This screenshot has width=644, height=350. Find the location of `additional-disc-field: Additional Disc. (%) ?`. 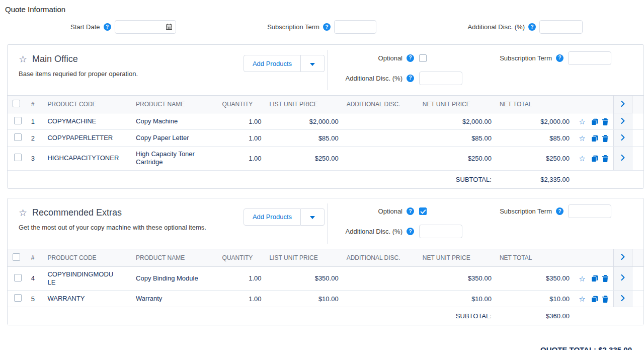

additional-disc-field: Additional Disc. (%) ? is located at coordinates (525, 27).